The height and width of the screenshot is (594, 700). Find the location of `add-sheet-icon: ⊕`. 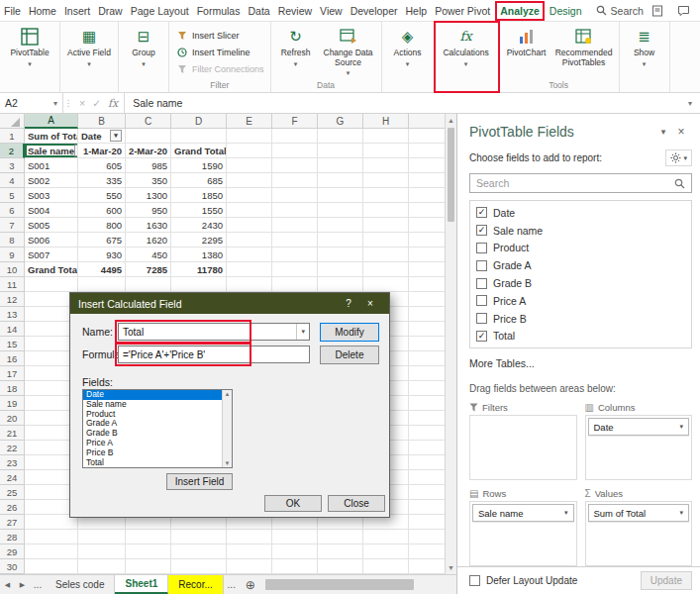

add-sheet-icon: ⊕ is located at coordinates (250, 584).